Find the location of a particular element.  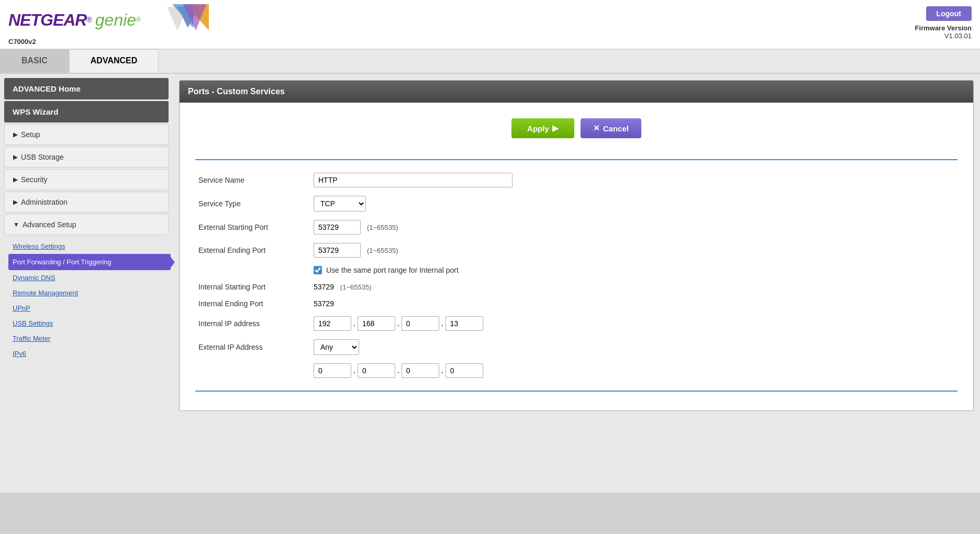

service-name-input is located at coordinates (413, 180).